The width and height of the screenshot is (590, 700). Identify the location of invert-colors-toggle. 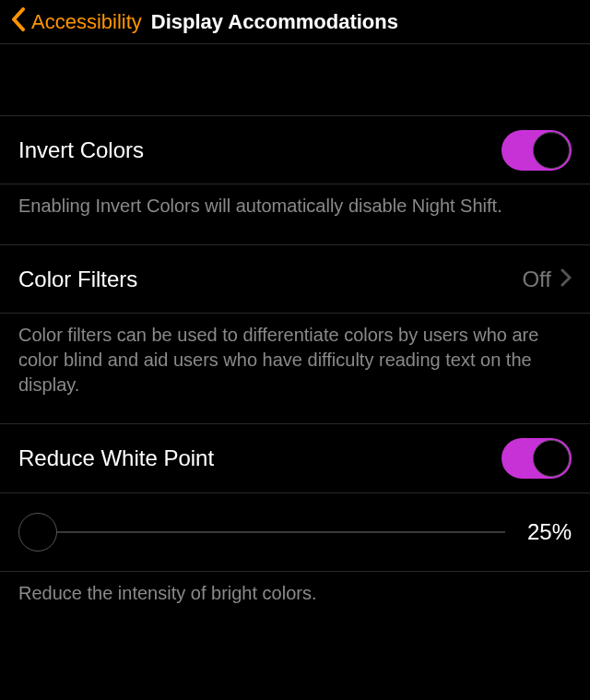
(537, 150).